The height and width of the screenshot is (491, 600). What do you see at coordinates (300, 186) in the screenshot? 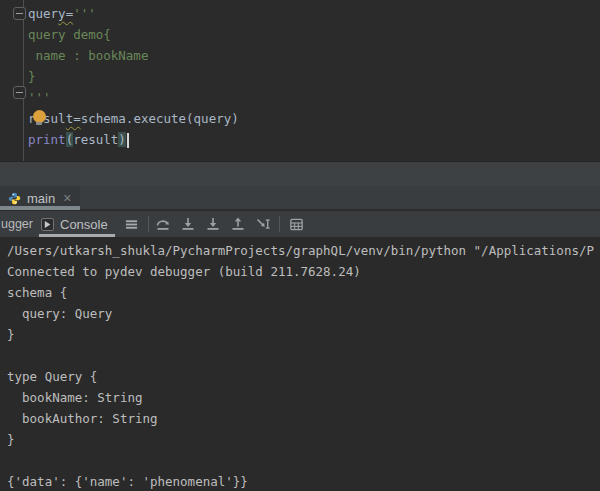
I see `debug-toolwindow-header: main ×` at bounding box center [300, 186].